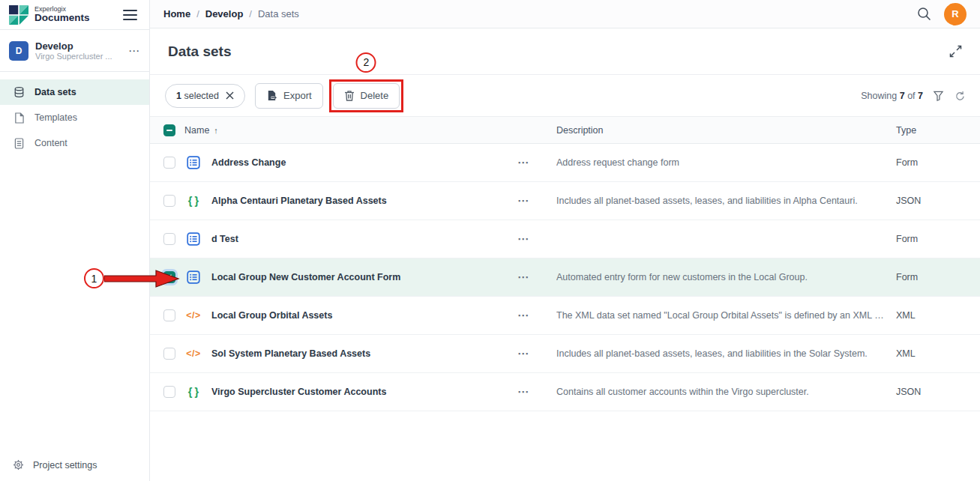 This screenshot has height=481, width=980. Describe the element at coordinates (130, 15) in the screenshot. I see `hamburger-menu-icon` at that location.